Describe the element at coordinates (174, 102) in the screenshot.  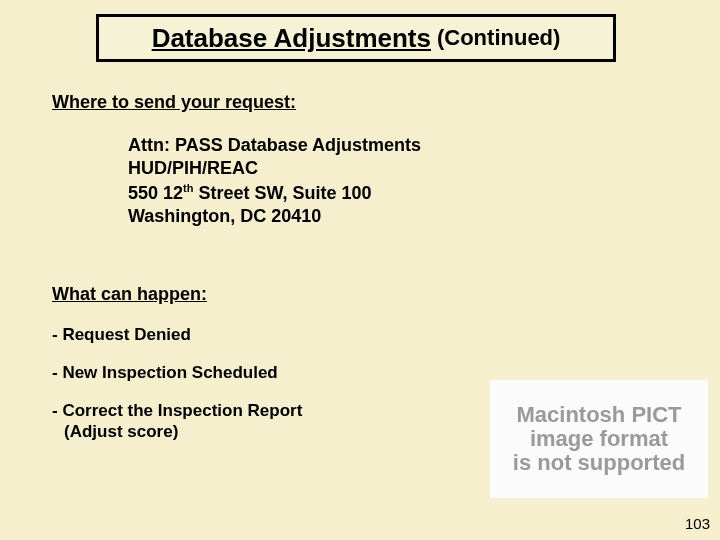
I see `heading-where: Where to send your request:` at that location.